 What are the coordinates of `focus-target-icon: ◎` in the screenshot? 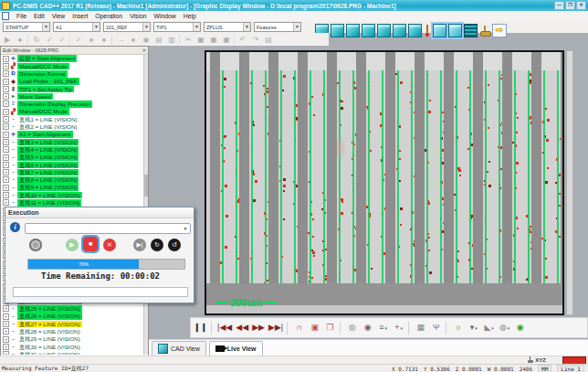 It's located at (352, 327).